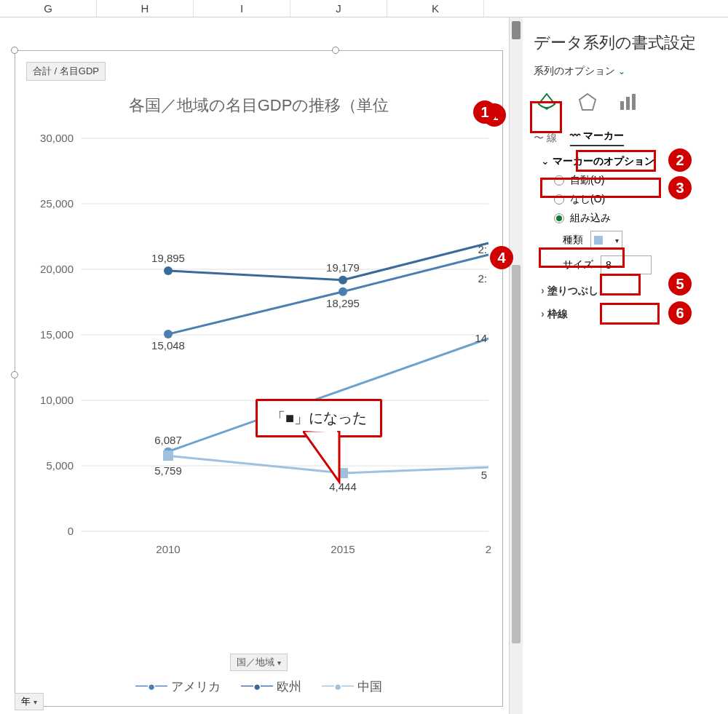 This screenshot has height=714, width=728. What do you see at coordinates (587, 102) in the screenshot?
I see `effects-icon` at bounding box center [587, 102].